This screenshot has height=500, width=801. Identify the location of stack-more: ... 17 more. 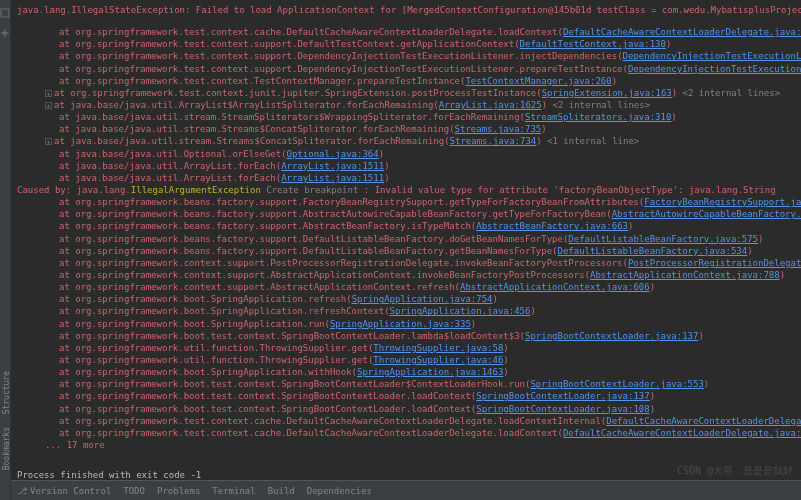
(409, 445).